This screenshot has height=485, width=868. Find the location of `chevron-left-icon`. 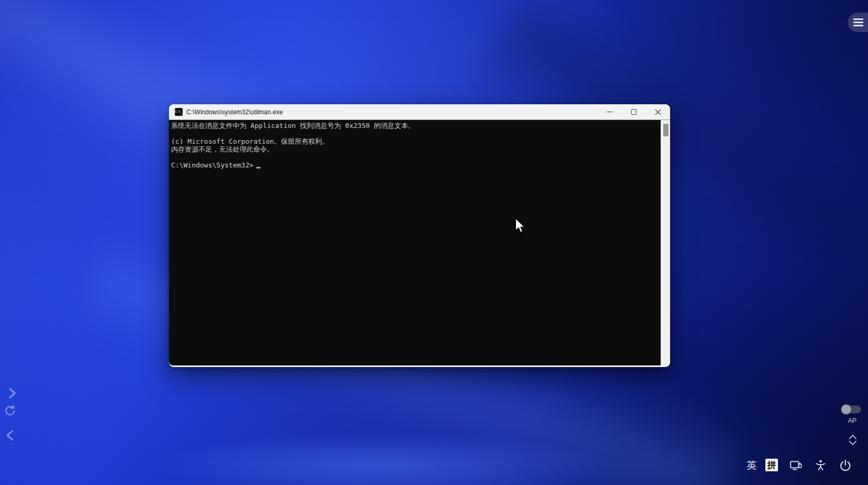

chevron-left-icon is located at coordinates (10, 435).